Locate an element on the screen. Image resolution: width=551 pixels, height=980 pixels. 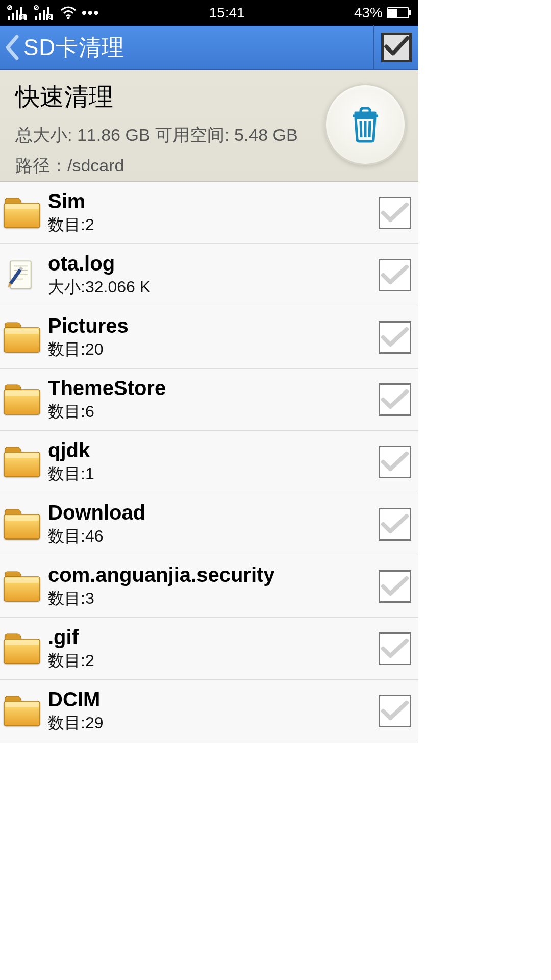
trash-icon is located at coordinates (365, 125).